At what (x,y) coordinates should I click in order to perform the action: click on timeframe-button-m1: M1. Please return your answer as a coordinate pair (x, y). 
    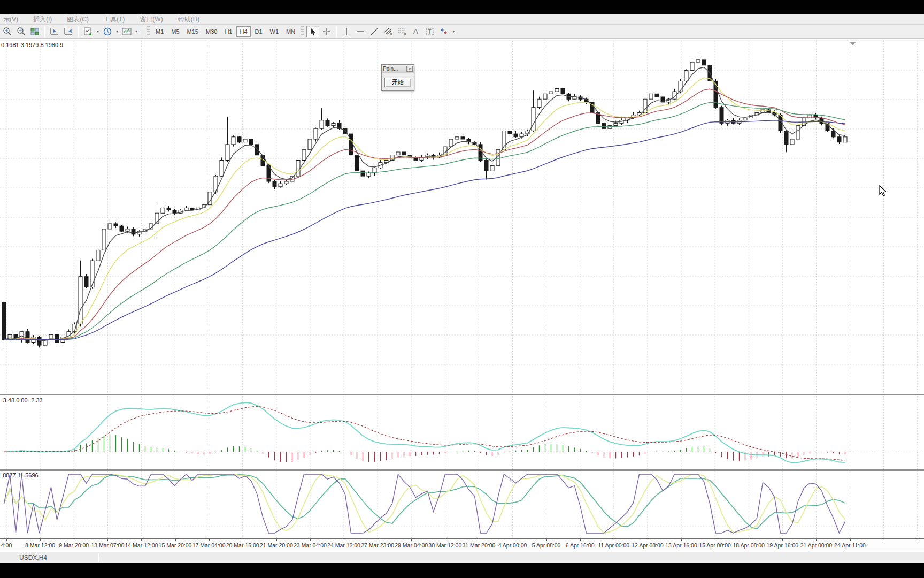
    Looking at the image, I should click on (159, 32).